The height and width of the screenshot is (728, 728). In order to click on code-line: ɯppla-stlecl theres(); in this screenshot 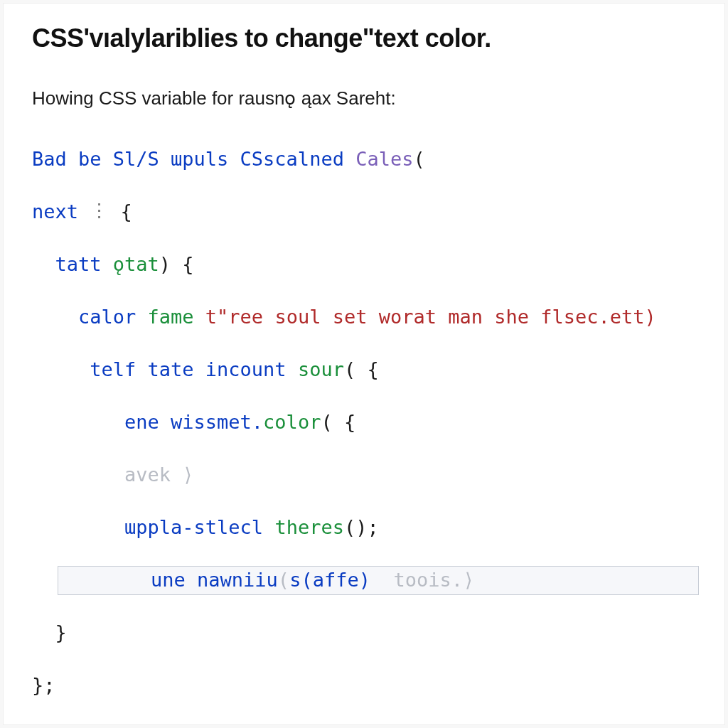, I will do `click(364, 528)`.